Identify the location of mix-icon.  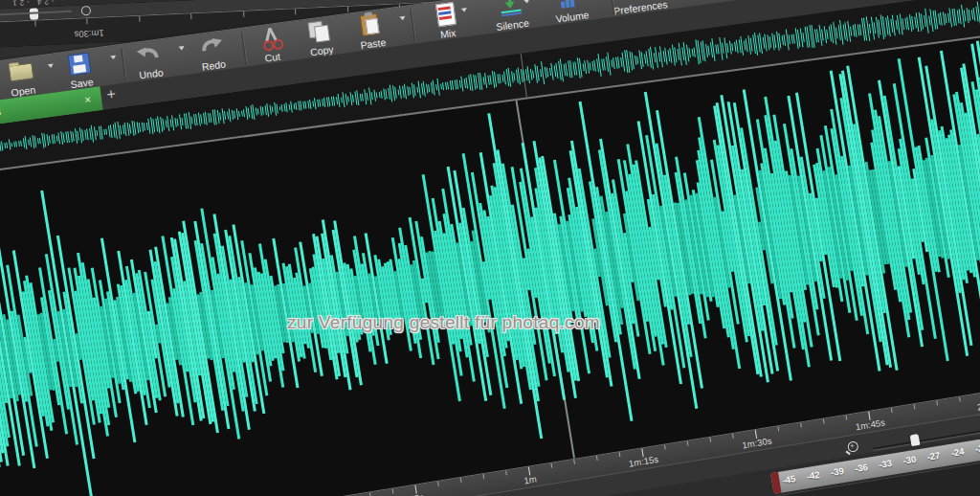
(446, 15).